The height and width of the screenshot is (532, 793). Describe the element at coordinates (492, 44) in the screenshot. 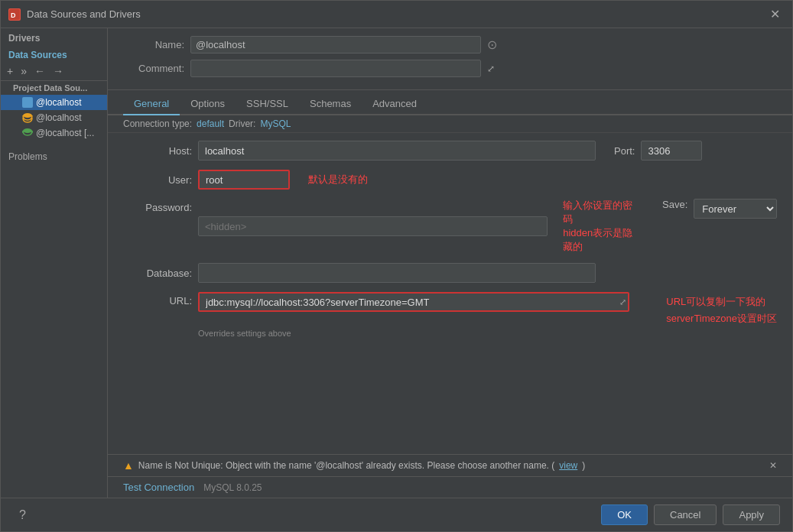

I see `name-circle-btn: ⊙` at that location.